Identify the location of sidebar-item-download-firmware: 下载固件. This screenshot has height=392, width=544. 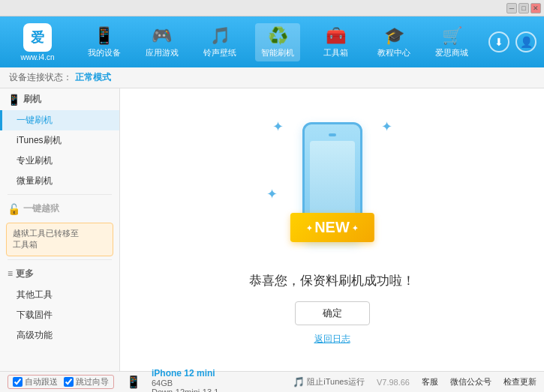
(60, 315).